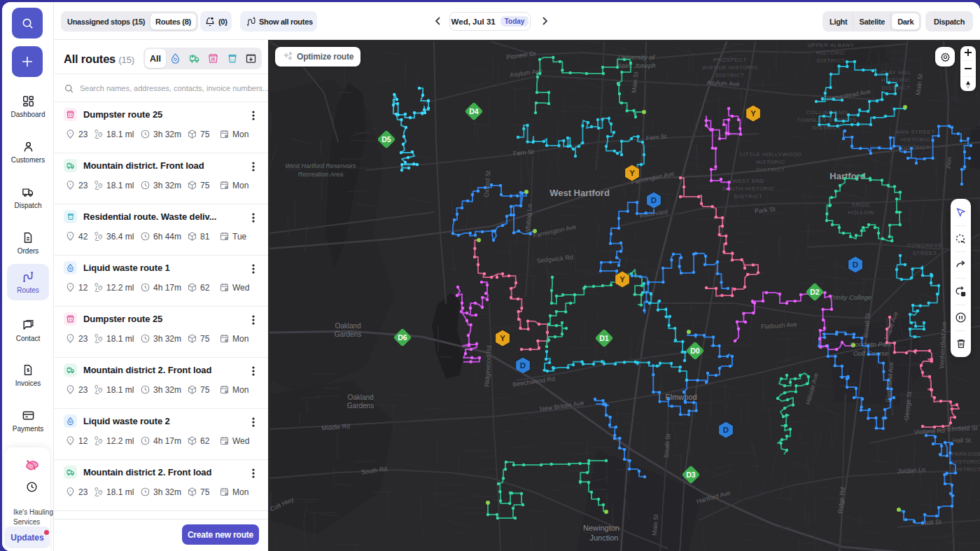 The height and width of the screenshot is (551, 980). I want to click on svg-text: Saint Joseph, so click(637, 66).